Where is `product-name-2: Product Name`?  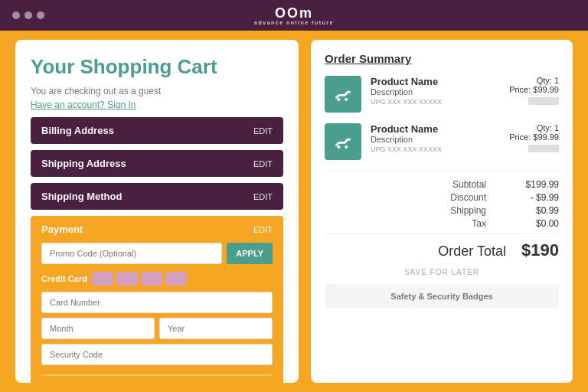 product-name-2: Product Name is located at coordinates (435, 129).